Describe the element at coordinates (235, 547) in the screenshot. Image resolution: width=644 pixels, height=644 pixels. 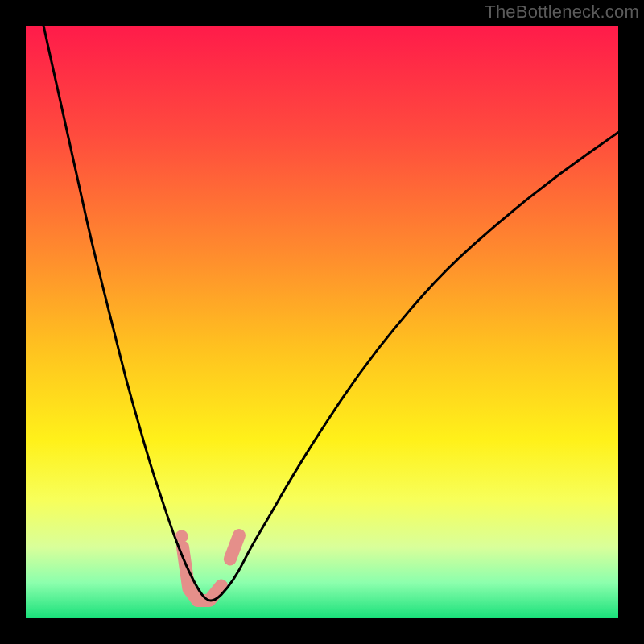
I see `valley-highlight` at that location.